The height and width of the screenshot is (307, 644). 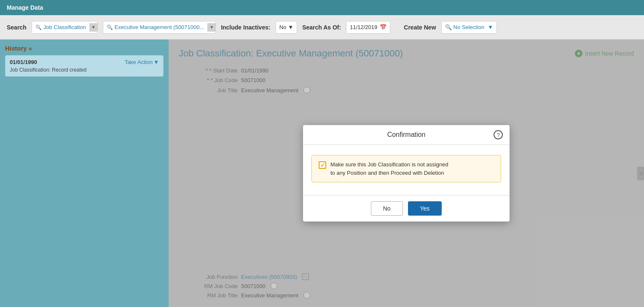 I want to click on date-value: 11/12/2019, so click(x=363, y=27).